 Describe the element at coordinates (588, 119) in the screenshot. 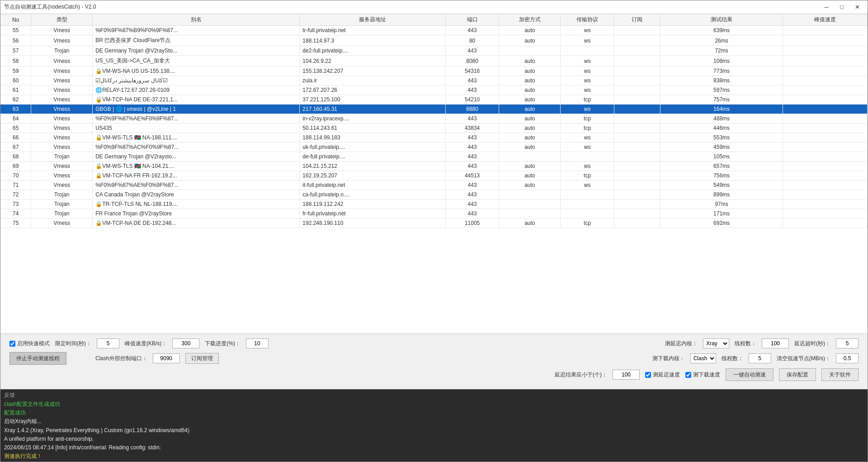

I see `table-cell: tcp` at that location.